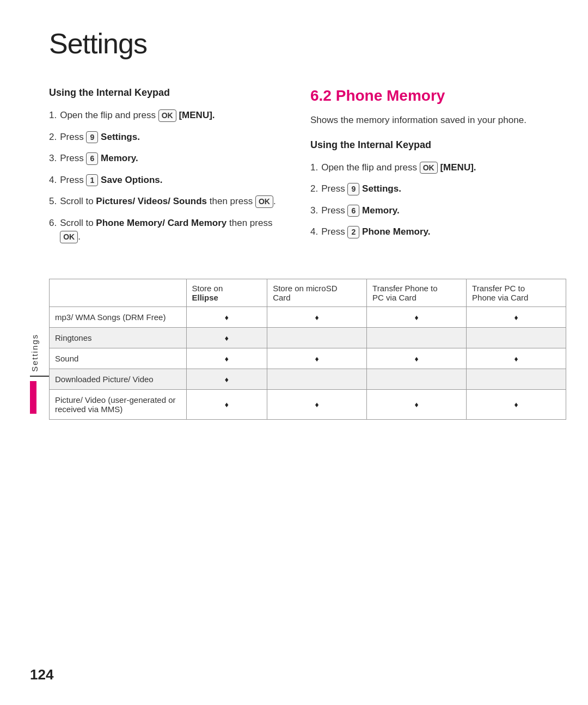  I want to click on sidebar-label: Settings, so click(35, 352).